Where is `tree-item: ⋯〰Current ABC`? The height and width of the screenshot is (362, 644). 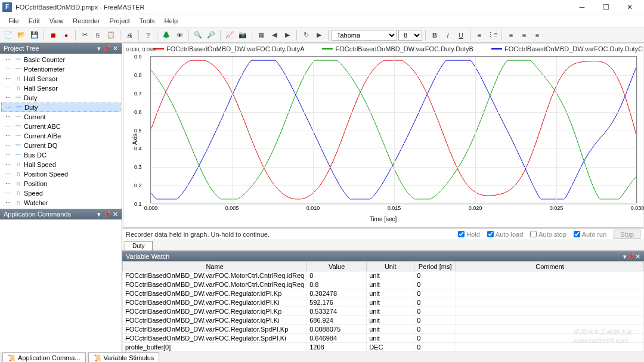
tree-item: ⋯〰Current ABC is located at coordinates (61, 126).